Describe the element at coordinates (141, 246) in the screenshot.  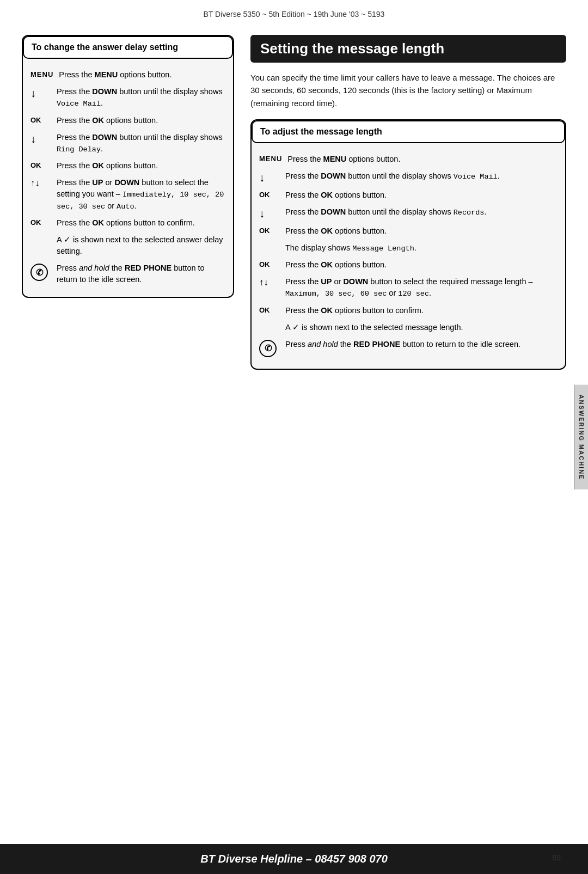
I see `step-text: A ✓ is shown next to the selected answer…` at that location.